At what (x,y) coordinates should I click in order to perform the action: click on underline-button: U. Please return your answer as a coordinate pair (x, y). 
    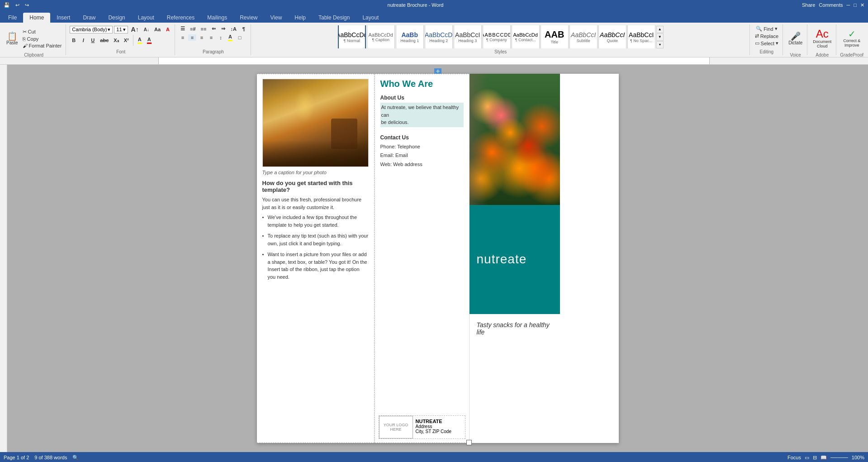
    Looking at the image, I should click on (93, 40).